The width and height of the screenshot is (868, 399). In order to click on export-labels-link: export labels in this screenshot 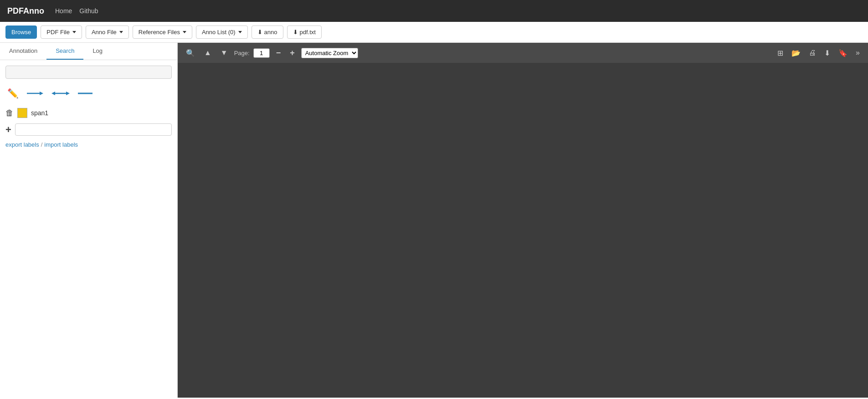, I will do `click(22, 145)`.